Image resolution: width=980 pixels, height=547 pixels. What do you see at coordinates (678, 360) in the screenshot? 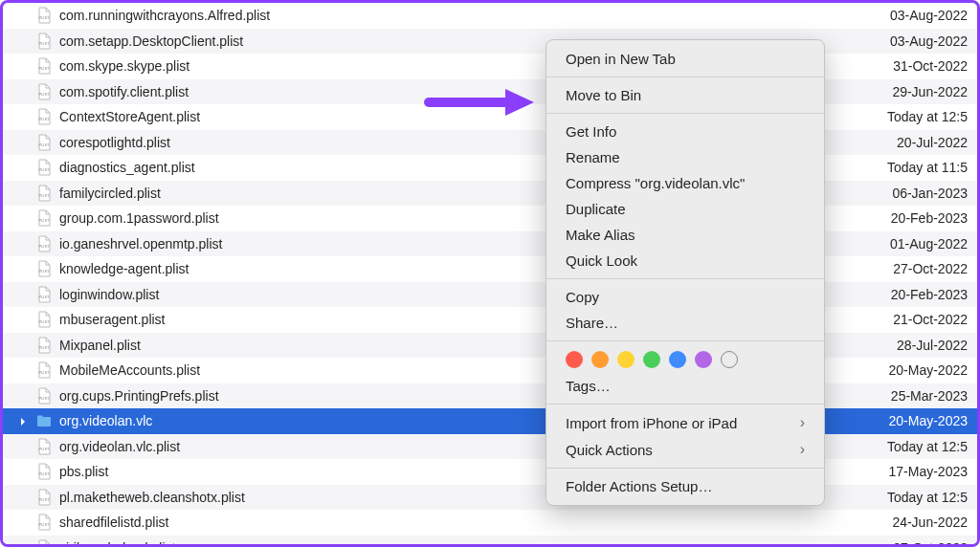
I see `tag-blue` at bounding box center [678, 360].